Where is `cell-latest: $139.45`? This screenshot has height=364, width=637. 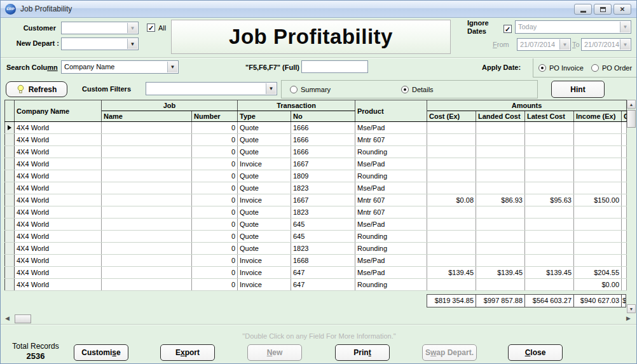 cell-latest: $139.45 is located at coordinates (549, 273).